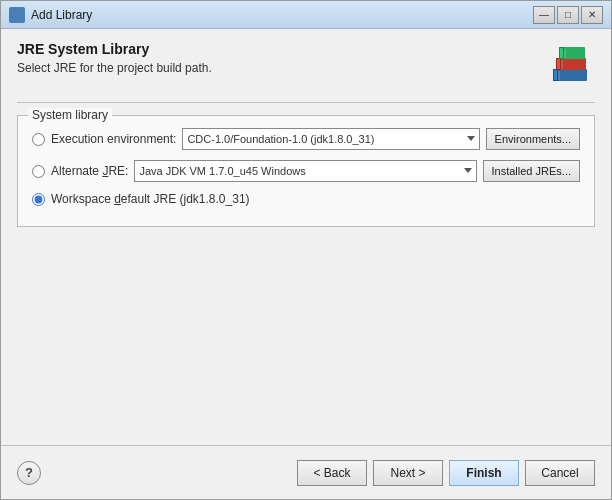  What do you see at coordinates (306, 15) in the screenshot?
I see `title-bar: Add Library — □ ✕` at bounding box center [306, 15].